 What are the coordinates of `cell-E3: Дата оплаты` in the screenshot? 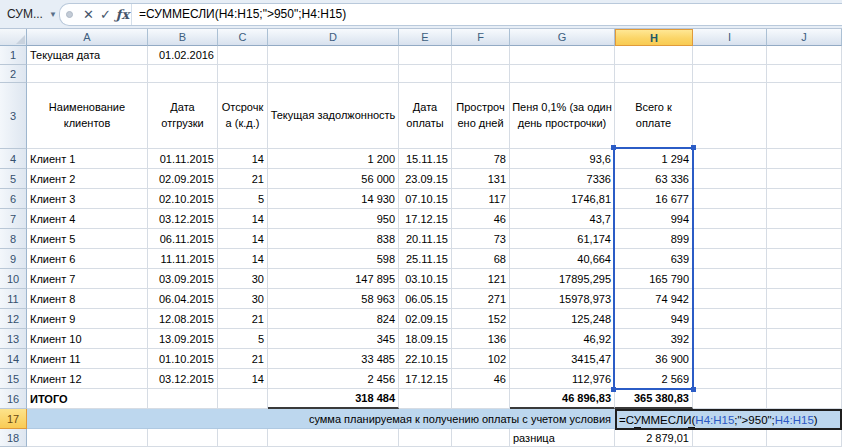 It's located at (426, 116).